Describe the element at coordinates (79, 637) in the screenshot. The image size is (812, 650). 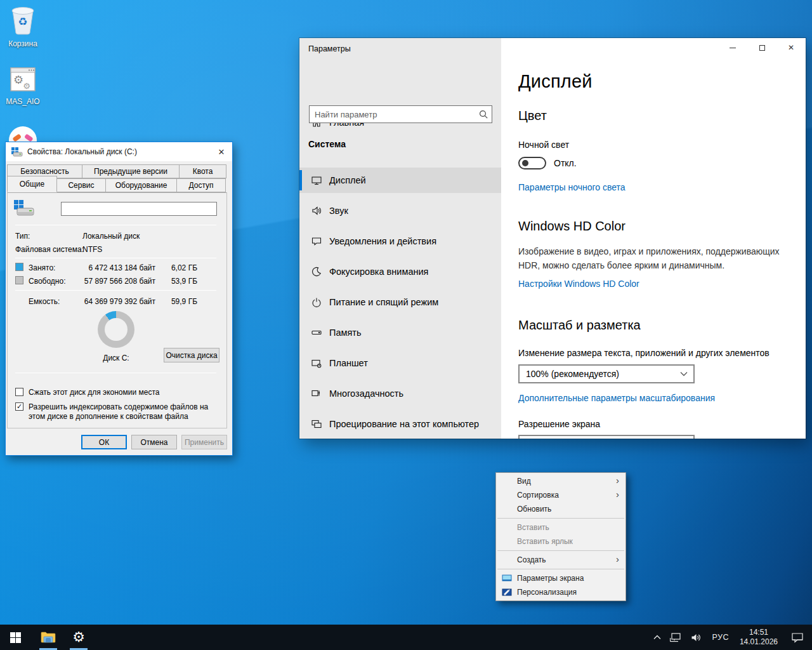
I see `taskbar-settings: ⚙` at that location.